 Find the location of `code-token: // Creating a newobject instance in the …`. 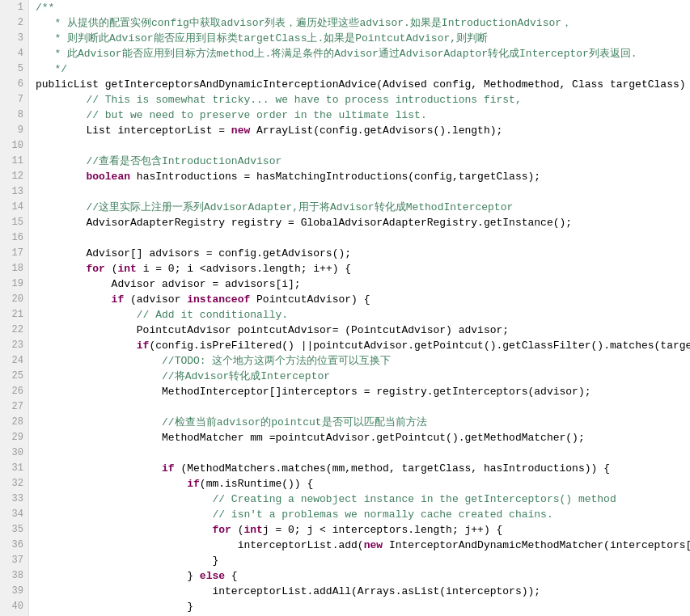

code-token: // Creating a newobject instance in the … is located at coordinates (326, 500).